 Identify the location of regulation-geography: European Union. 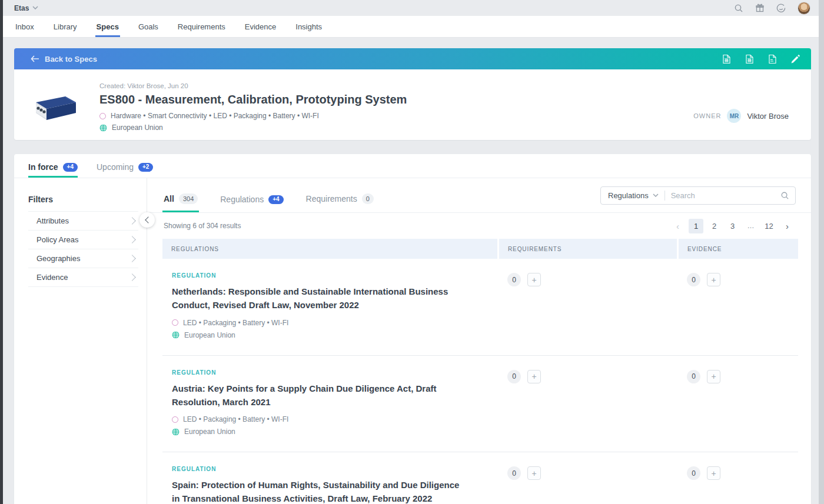
(326, 432).